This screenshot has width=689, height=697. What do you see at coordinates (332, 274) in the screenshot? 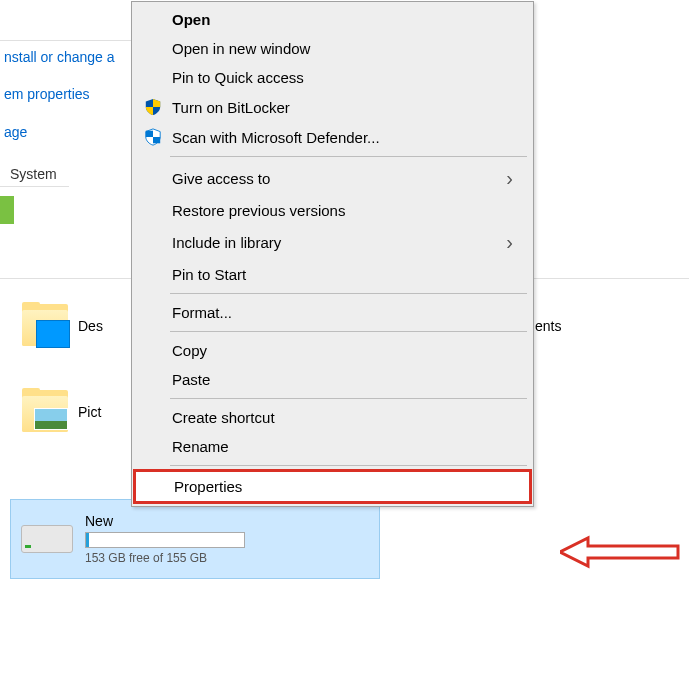
I see `menu-pin-to-start: Pin to Start` at bounding box center [332, 274].